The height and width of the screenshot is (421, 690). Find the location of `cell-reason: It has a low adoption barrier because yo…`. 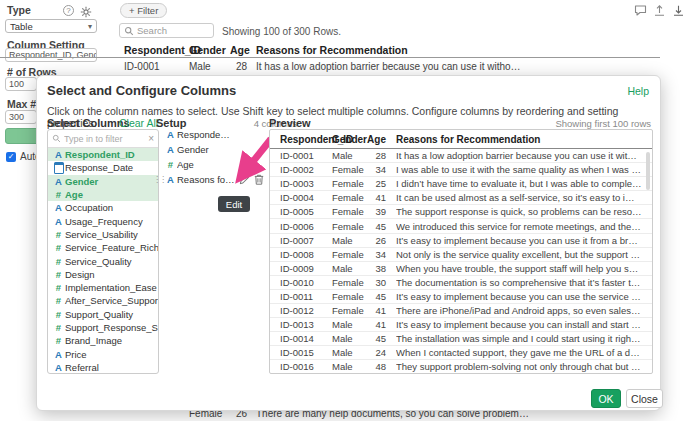

cell-reason: It has a low adoption barrier because yo… is located at coordinates (473, 66).